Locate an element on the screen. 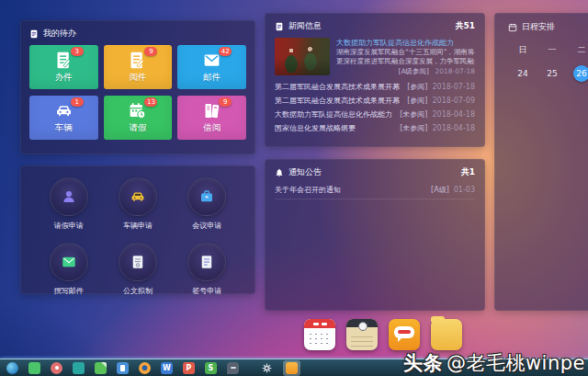 The width and height of the screenshot is (588, 376). calendar-date-cell: 25 is located at coordinates (552, 74).